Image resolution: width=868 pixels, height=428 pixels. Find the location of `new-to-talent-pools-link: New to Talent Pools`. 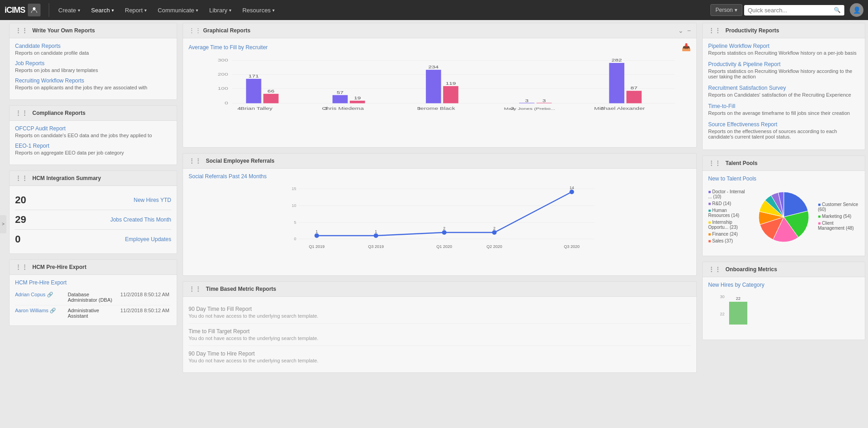

new-to-talent-pools-link: New to Talent Pools is located at coordinates (784, 179).